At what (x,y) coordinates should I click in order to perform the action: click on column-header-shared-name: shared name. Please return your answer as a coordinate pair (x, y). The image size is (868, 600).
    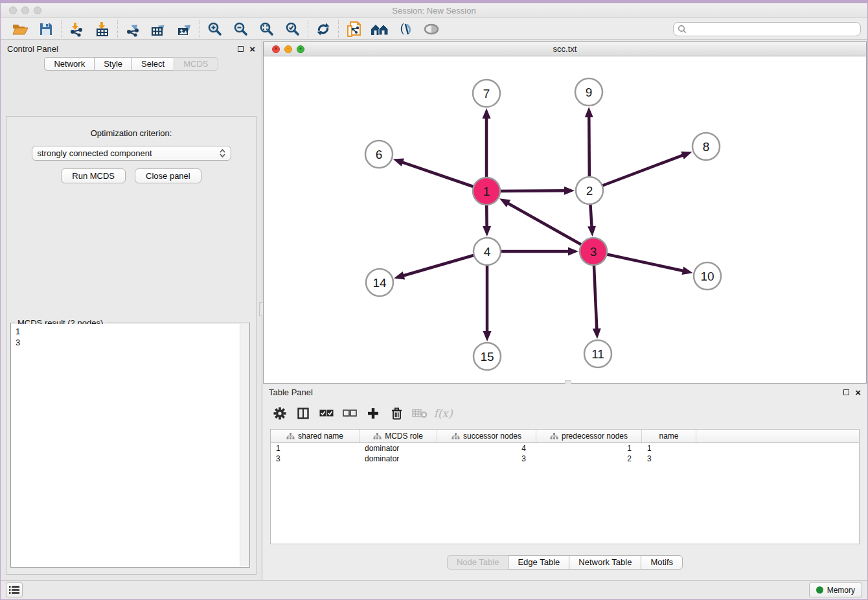
    Looking at the image, I should click on (315, 436).